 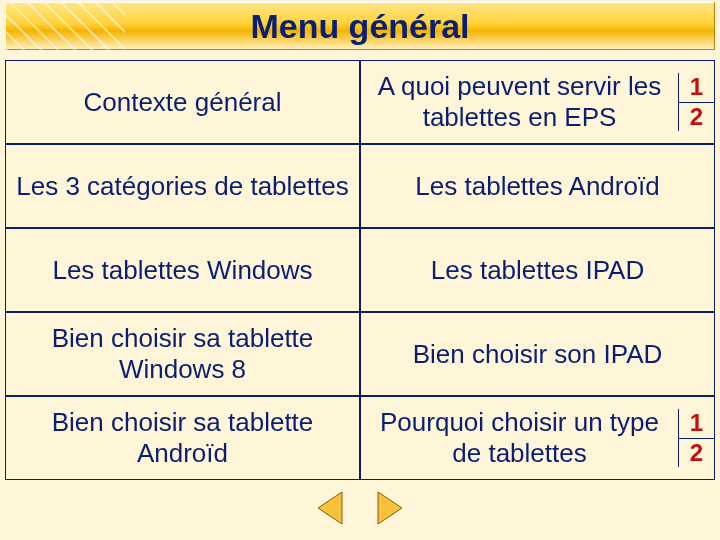 What do you see at coordinates (538, 270) in the screenshot?
I see `menu-tablettes-ipad: Les tablettes IPAD` at bounding box center [538, 270].